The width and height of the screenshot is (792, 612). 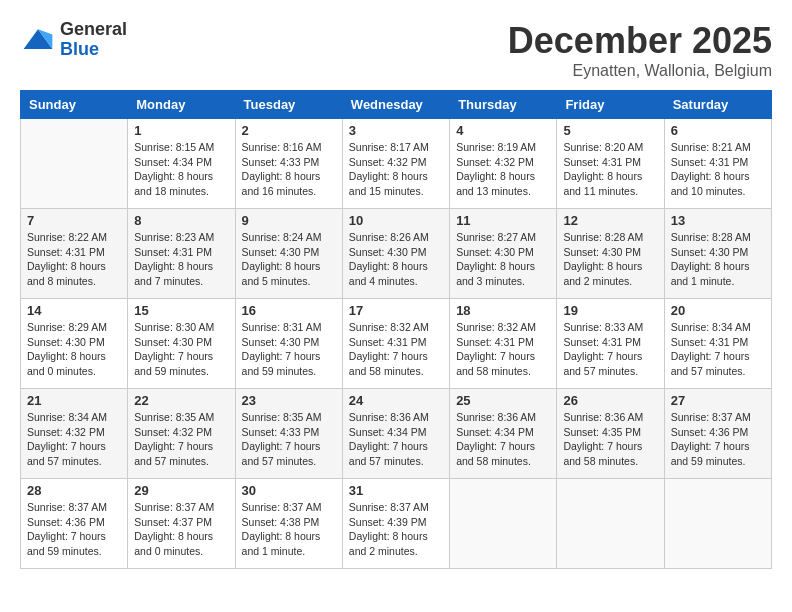 I want to click on month-title: December 2025, so click(x=640, y=41).